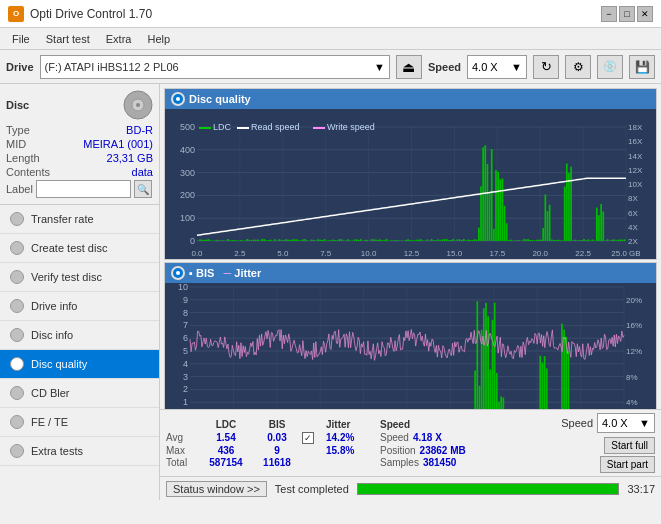 This screenshot has width=661, height=524. Describe the element at coordinates (627, 14) in the screenshot. I see `maximize-button: □` at that location.